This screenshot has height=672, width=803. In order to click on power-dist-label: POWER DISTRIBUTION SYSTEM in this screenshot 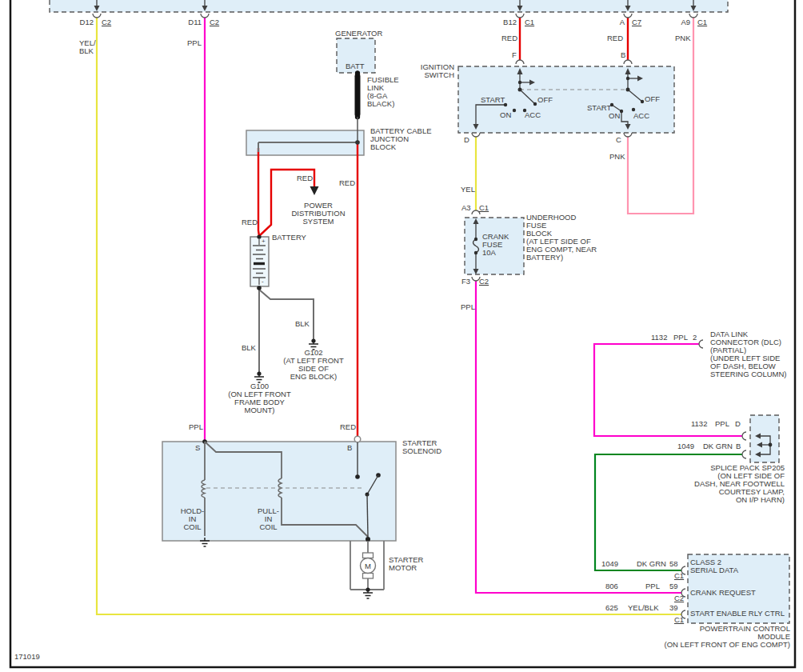, I will do `click(318, 214)`.